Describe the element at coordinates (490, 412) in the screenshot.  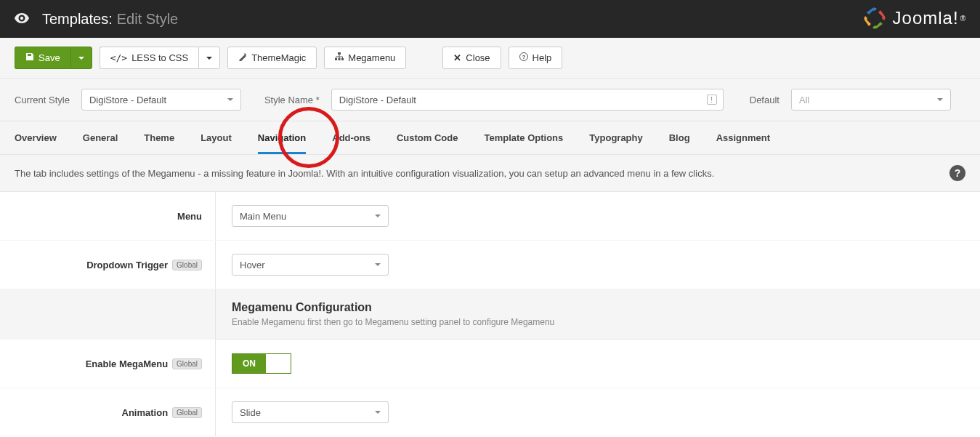
I see `form-row-animation: Animation Global Slide` at that location.